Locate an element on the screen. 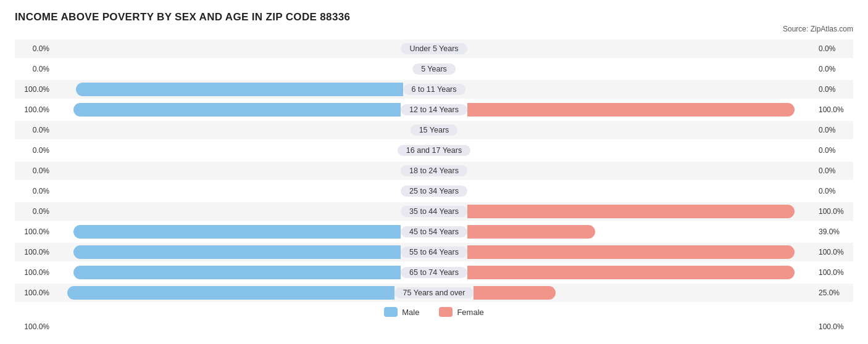 This screenshot has height=344, width=868. bar-label: 35 to 44 Years is located at coordinates (434, 211).